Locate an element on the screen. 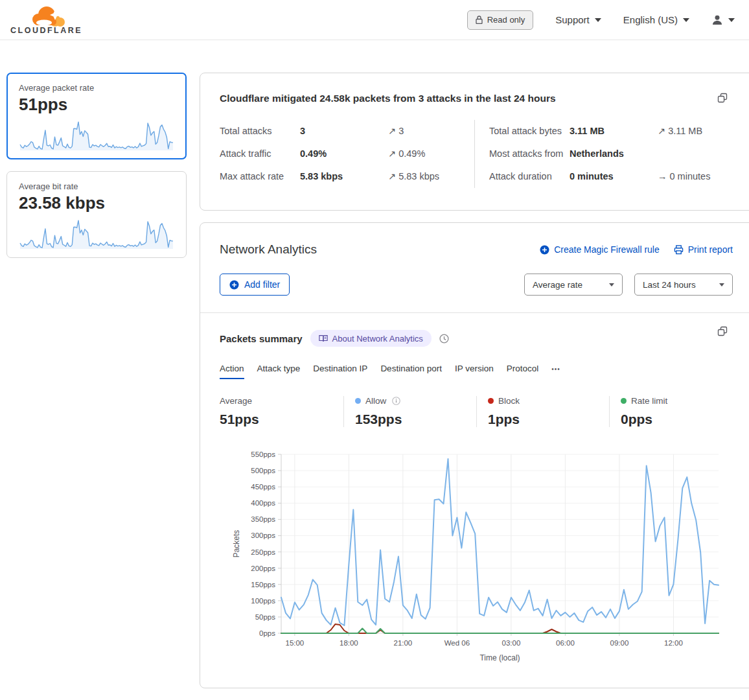 This screenshot has width=749, height=700. metric-label: Average packet rate is located at coordinates (97, 88).